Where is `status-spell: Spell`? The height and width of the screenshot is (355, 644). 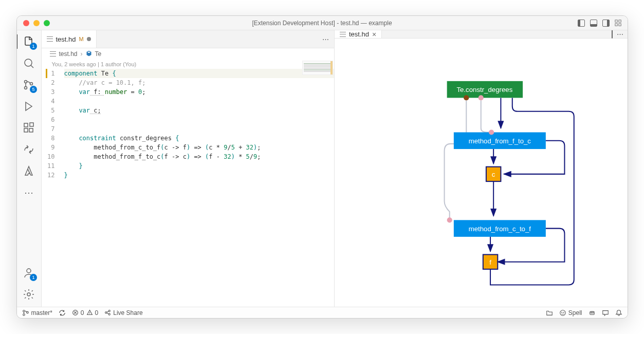
status-spell: Spell is located at coordinates (571, 313).